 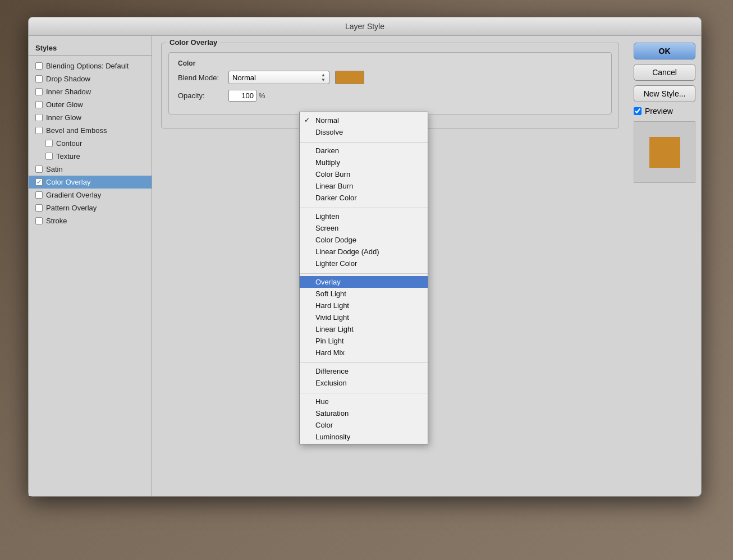 What do you see at coordinates (39, 130) in the screenshot?
I see `checkbox-bevel-emboss` at bounding box center [39, 130].